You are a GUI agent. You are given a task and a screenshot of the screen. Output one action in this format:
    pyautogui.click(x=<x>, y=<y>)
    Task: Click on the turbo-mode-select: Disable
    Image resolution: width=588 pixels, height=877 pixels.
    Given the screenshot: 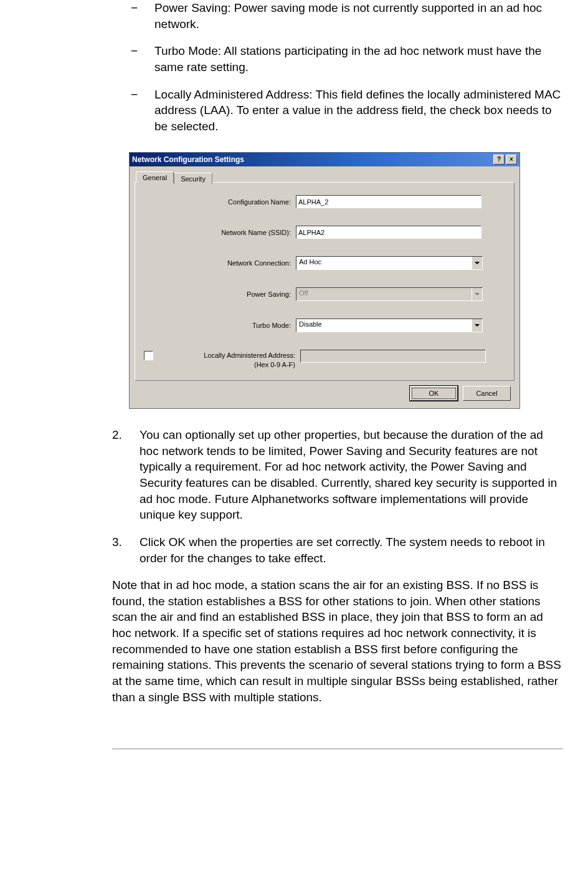 What is the action you would take?
    pyautogui.click(x=389, y=325)
    